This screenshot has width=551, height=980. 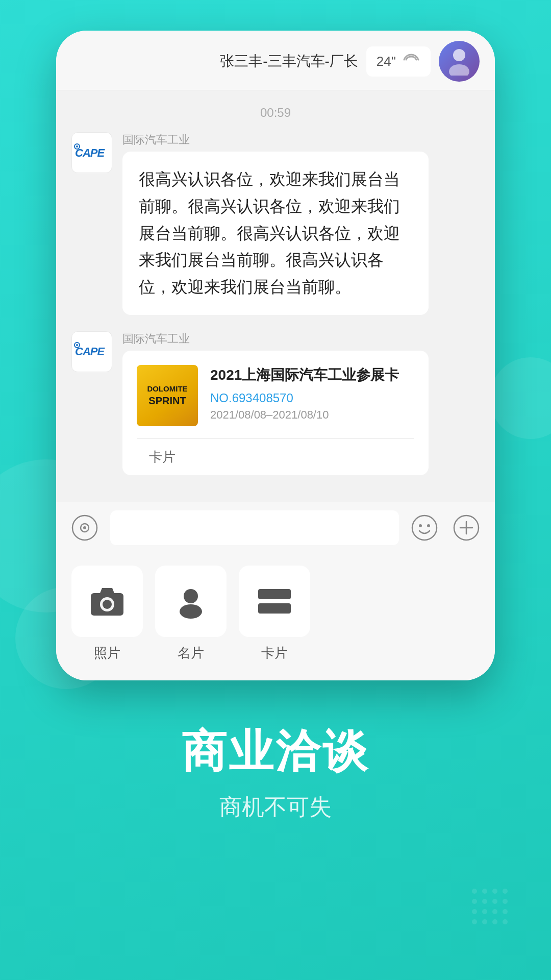 I want to click on card-label: 卡片, so click(x=274, y=653).